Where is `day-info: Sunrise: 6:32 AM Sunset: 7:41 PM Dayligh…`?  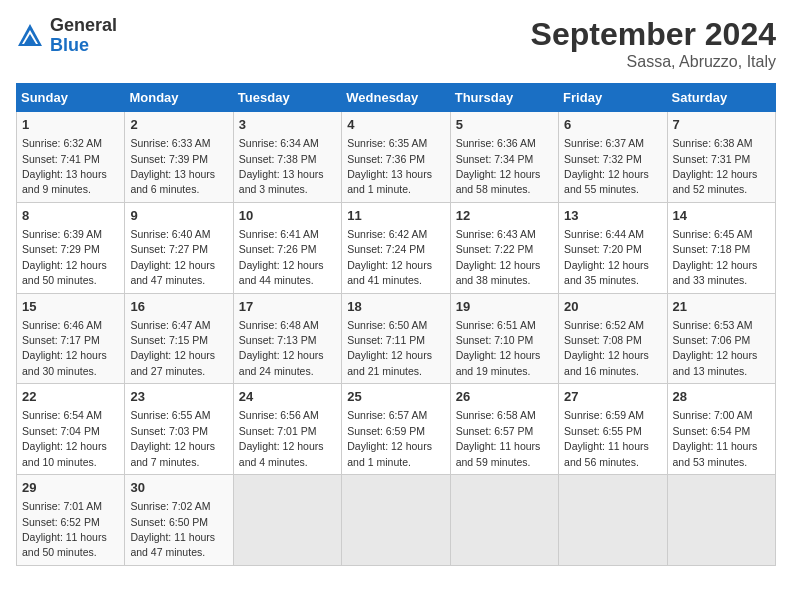 day-info: Sunrise: 6:32 AM Sunset: 7:41 PM Dayligh… is located at coordinates (64, 166).